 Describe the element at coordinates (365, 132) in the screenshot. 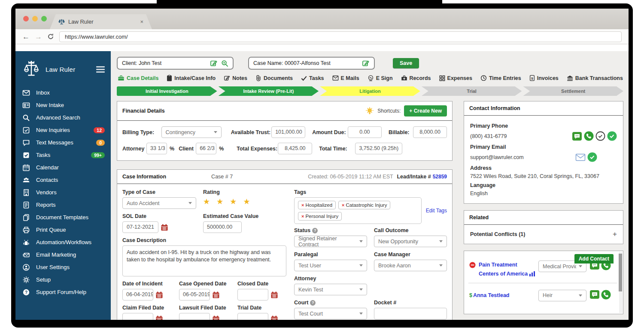

I see `amount-due-input: 0.00` at that location.